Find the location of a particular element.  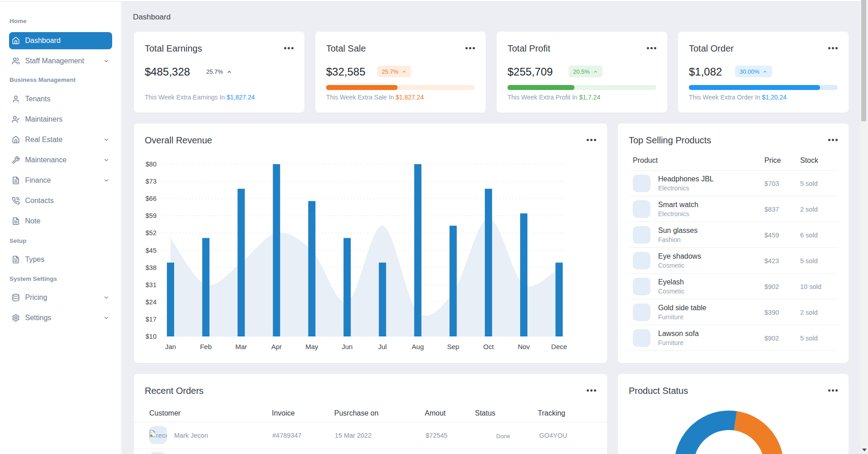

svg-text: Feb is located at coordinates (206, 346).